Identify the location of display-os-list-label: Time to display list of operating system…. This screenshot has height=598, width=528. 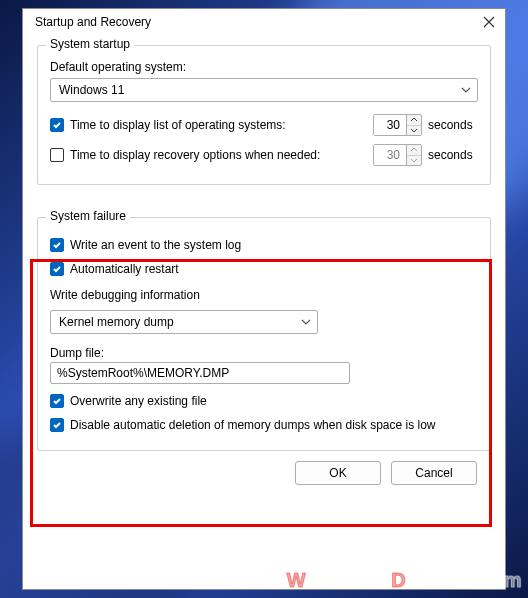
(178, 125).